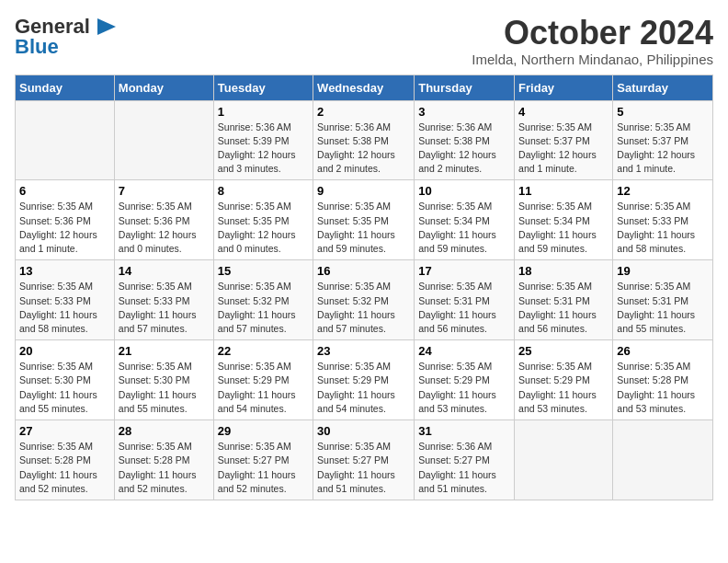 This screenshot has width=728, height=563. I want to click on day-number: 22, so click(263, 351).